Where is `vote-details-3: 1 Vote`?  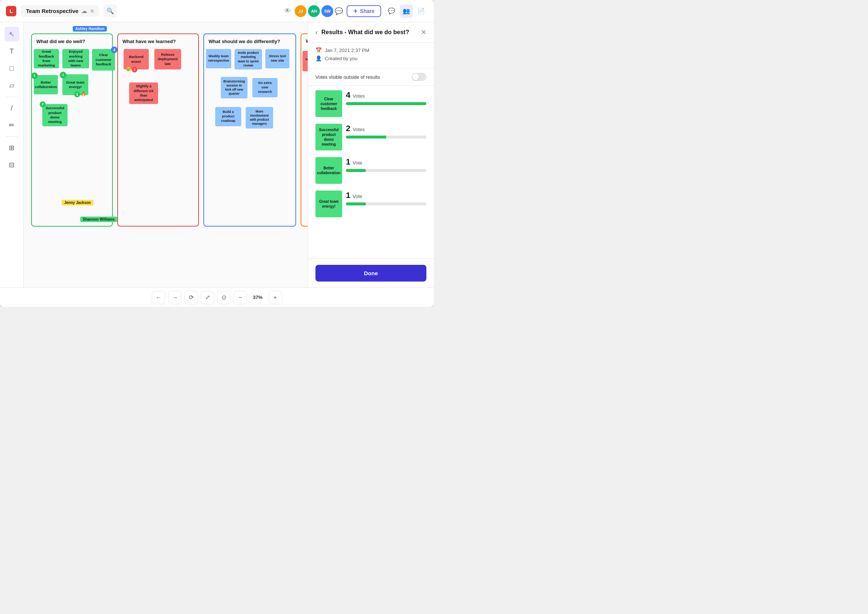 vote-details-3: 1 Vote is located at coordinates (386, 165).